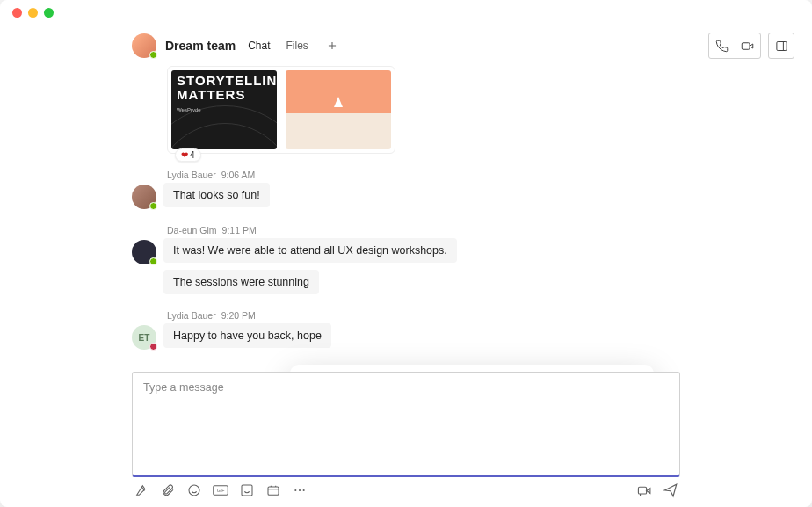  I want to click on reaction-count: 4, so click(192, 155).